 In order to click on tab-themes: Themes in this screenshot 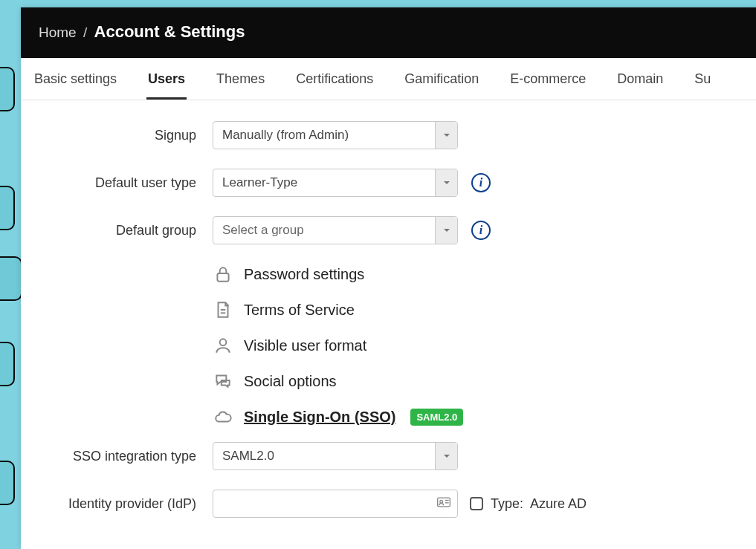, I will do `click(241, 79)`.